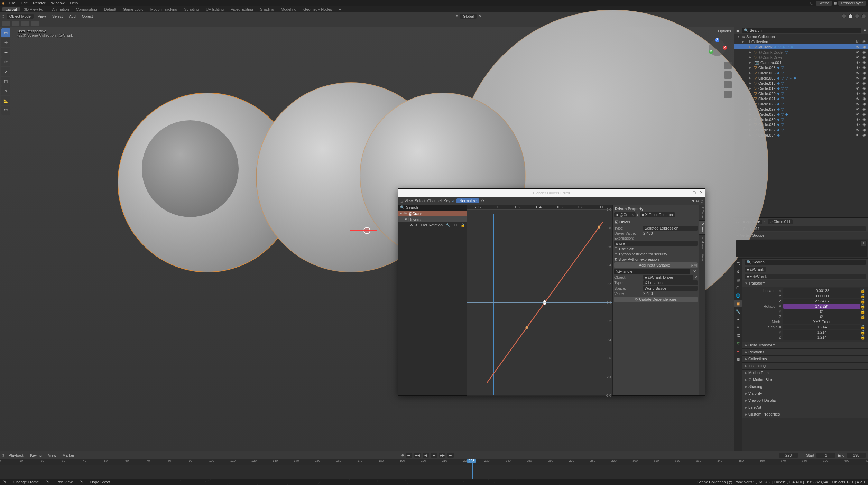  I want to click on channel-wrench-icon: 🔧, so click(448, 225).